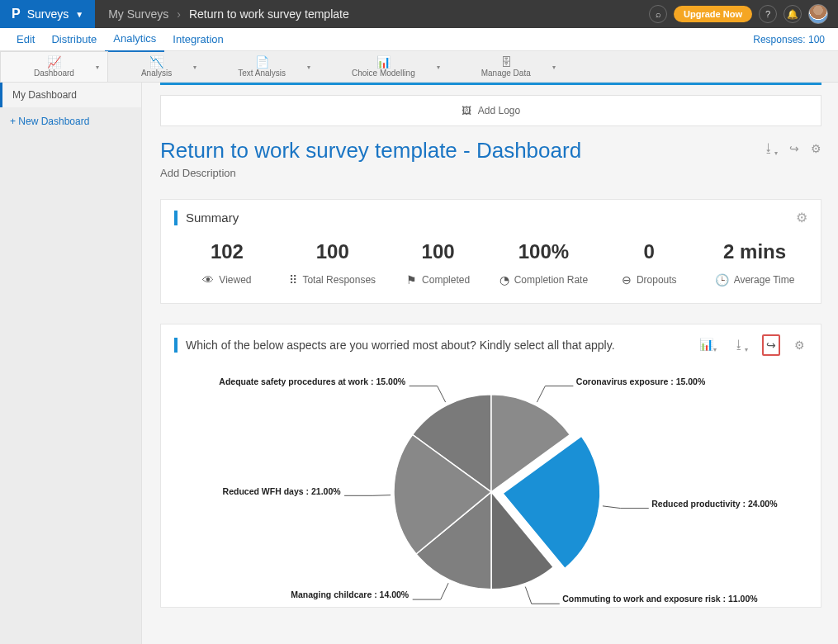  What do you see at coordinates (419, 14) in the screenshot?
I see `topbar: P Surveys ▼ My Surveys › Return to work …` at bounding box center [419, 14].